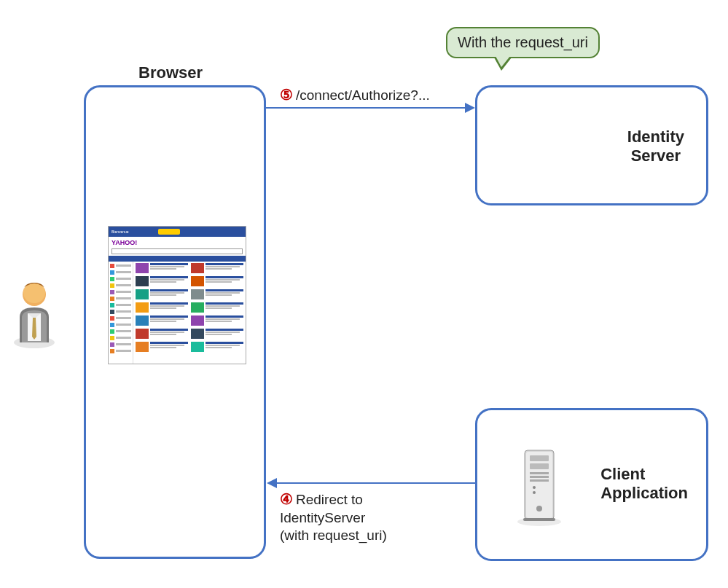 The height and width of the screenshot is (588, 728). Describe the element at coordinates (656, 137) in the screenshot. I see `identity-server-label-1: Identity` at that location.